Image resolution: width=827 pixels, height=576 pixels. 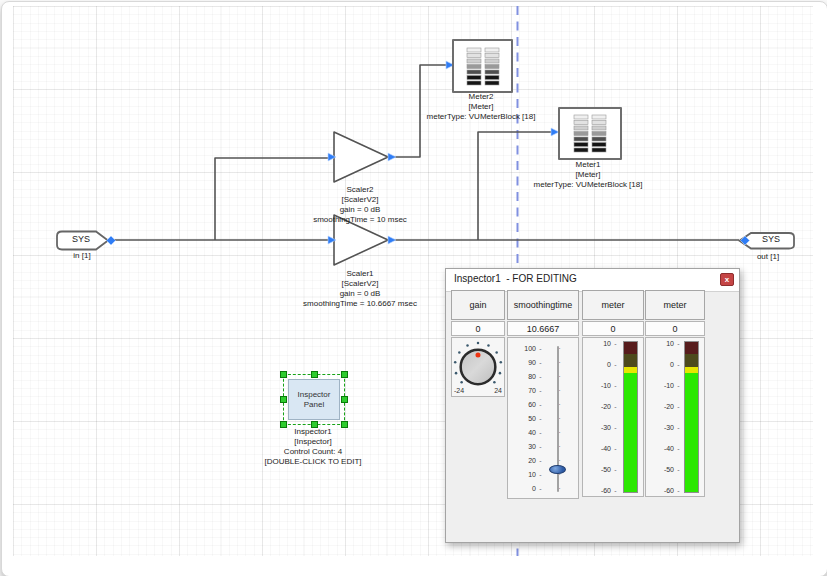 I want to click on wire-scaler2-meter2, so click(x=420, y=111).